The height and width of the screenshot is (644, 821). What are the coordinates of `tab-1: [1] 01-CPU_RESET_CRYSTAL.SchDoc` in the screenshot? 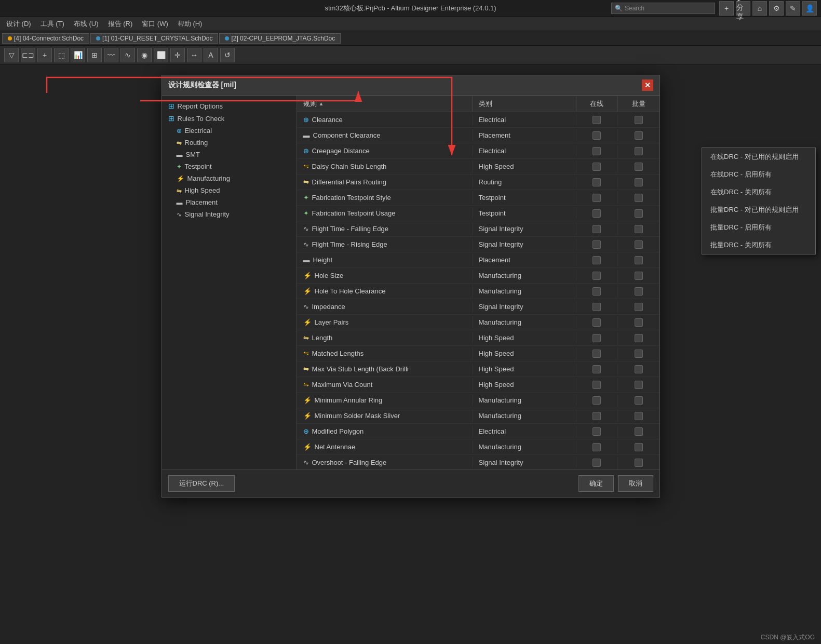 It's located at (154, 38).